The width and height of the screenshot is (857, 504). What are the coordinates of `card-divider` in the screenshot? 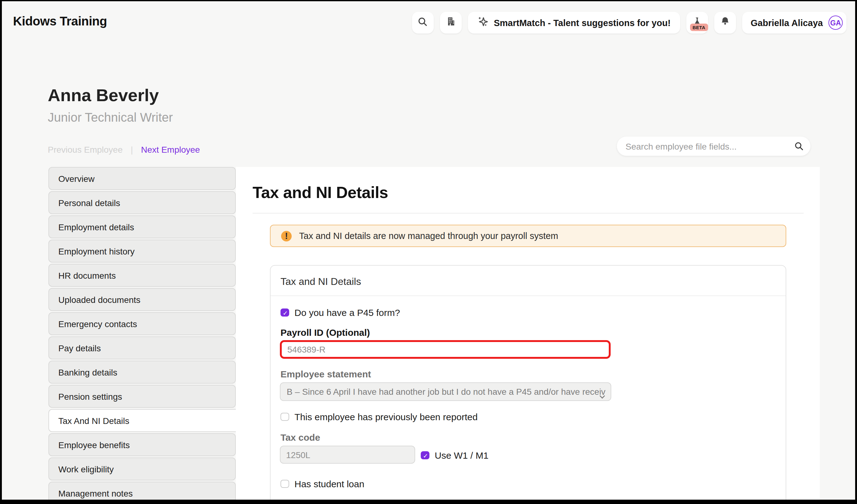 It's located at (528, 296).